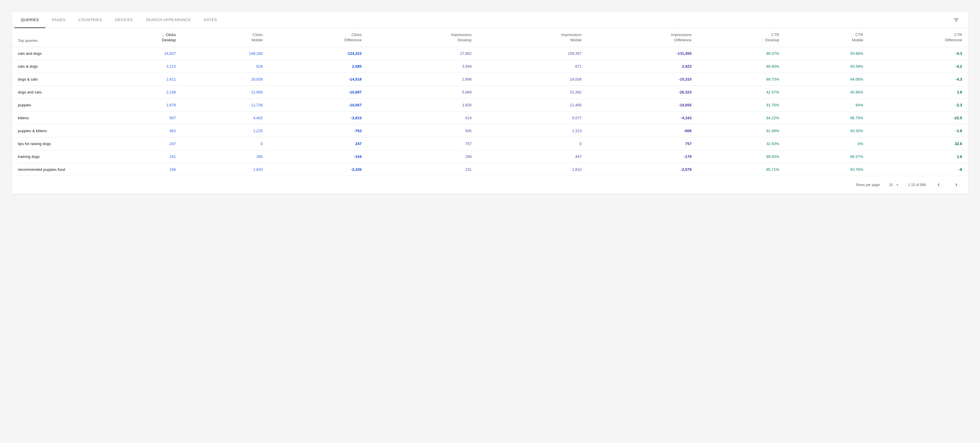  I want to click on table-row: training dogs241395-154268447-17989.93%8…, so click(490, 157).